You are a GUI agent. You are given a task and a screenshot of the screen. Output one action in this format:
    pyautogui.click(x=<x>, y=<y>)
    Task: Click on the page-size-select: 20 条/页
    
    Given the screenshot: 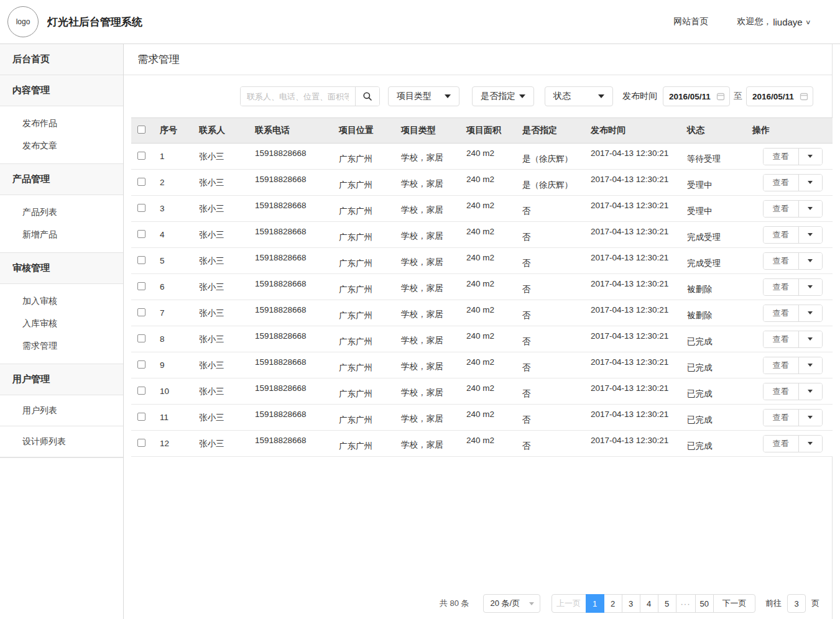 What is the action you would take?
    pyautogui.click(x=512, y=603)
    